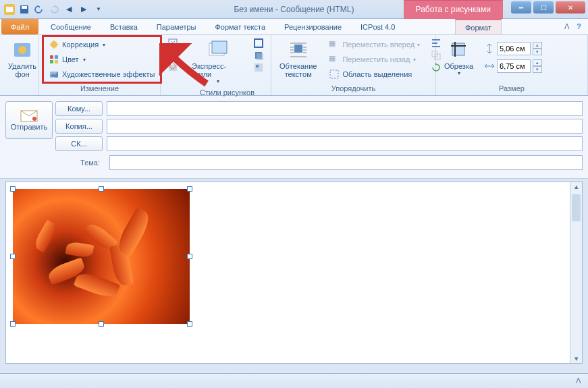 The height and width of the screenshot is (388, 588). I want to click on send-button: Отправить, so click(29, 120).